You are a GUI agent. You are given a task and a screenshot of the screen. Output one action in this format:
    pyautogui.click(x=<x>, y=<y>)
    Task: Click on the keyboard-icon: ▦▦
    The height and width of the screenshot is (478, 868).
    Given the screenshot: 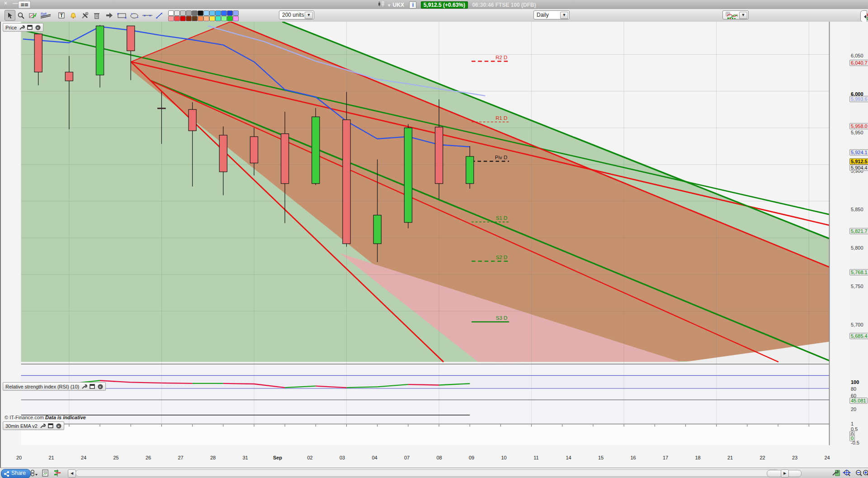 What is the action you would take?
    pyautogui.click(x=24, y=5)
    